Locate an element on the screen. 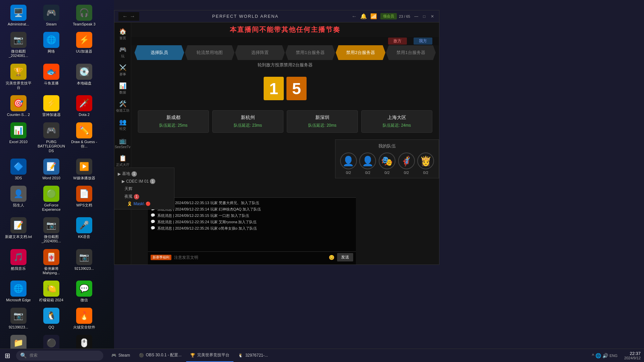 This screenshot has width=644, height=362. desktop-icon-local-disk: 💽 本地磁盘 is located at coordinates (84, 77).